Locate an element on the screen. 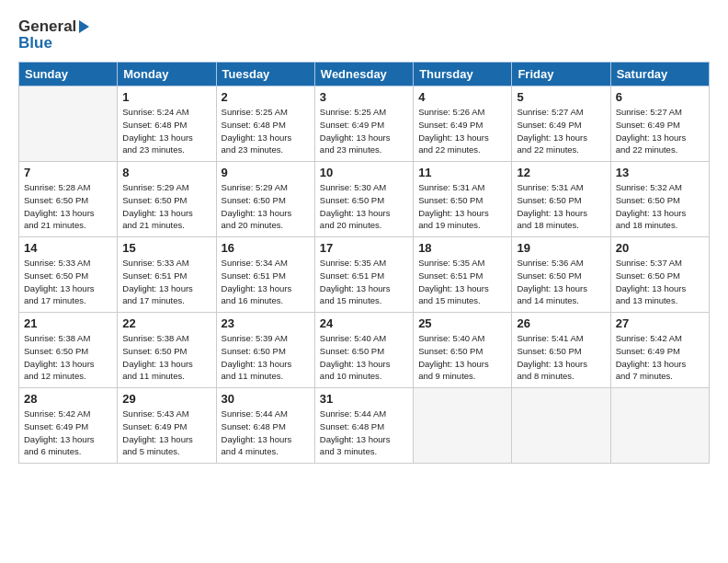 This screenshot has width=728, height=563. logo: General Blue is located at coordinates (53, 35).